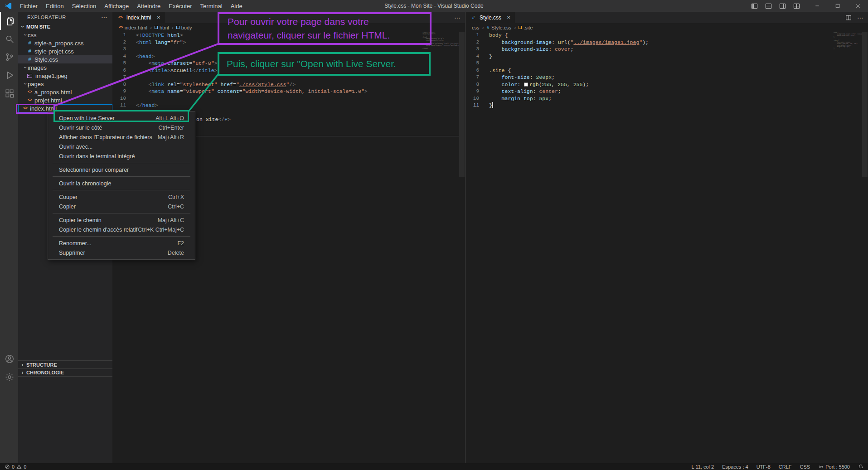  Describe the element at coordinates (121, 243) in the screenshot. I see `context-item-renommer: Renommer...F2` at that location.